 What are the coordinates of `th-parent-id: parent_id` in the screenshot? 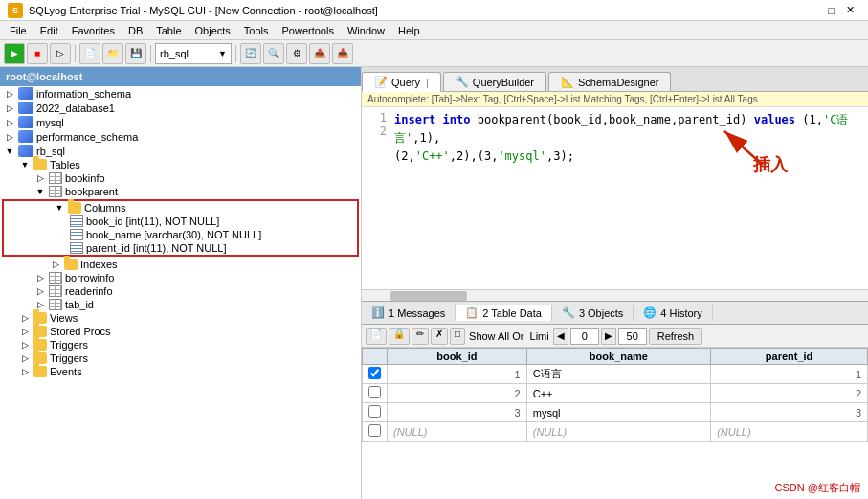 It's located at (790, 356).